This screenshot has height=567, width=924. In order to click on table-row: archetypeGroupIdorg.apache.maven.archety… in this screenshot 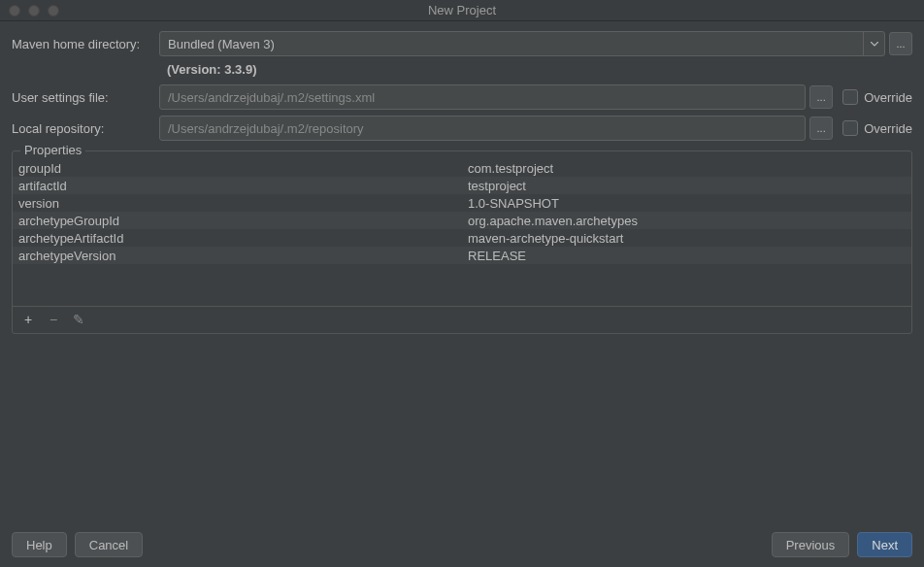, I will do `click(462, 220)`.